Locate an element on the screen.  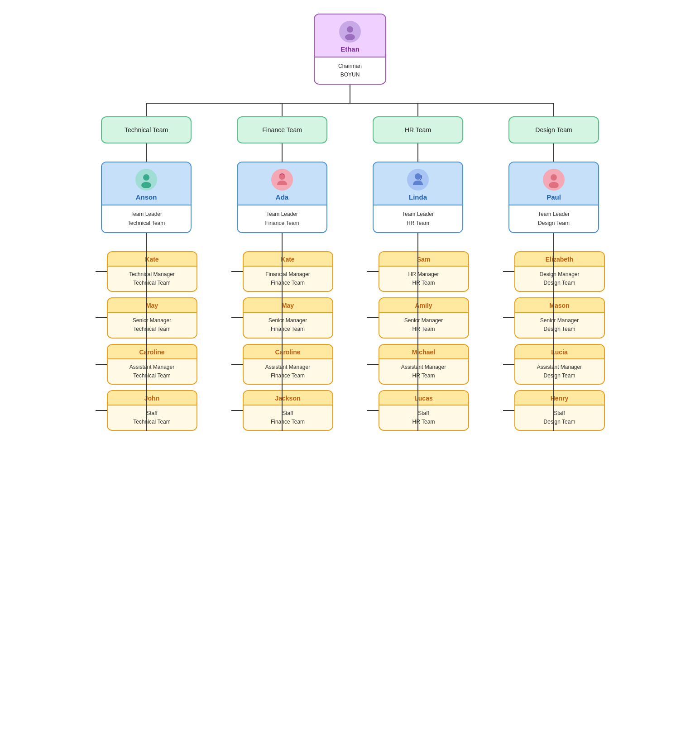
root-name: Ethan is located at coordinates (350, 49).